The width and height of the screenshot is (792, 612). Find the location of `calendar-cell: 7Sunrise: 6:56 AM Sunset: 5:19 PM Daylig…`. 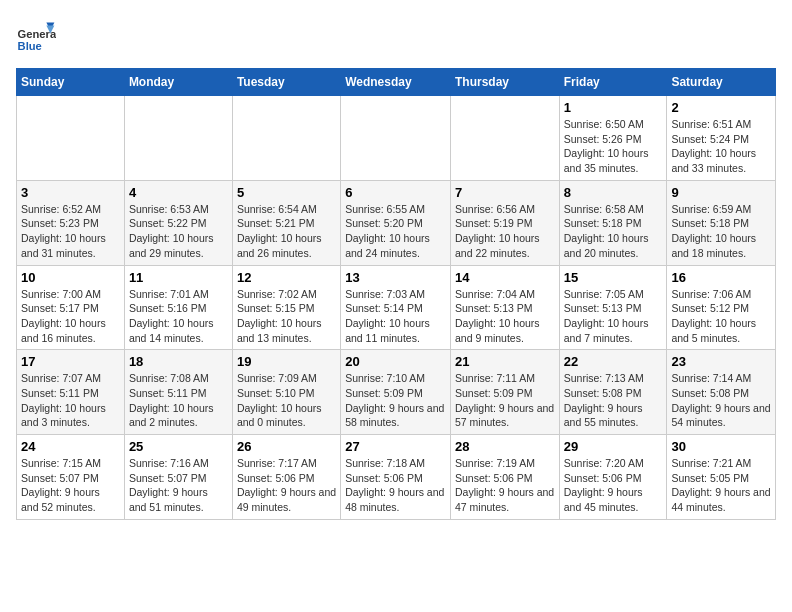

calendar-cell: 7Sunrise: 6:56 AM Sunset: 5:19 PM Daylig… is located at coordinates (504, 222).